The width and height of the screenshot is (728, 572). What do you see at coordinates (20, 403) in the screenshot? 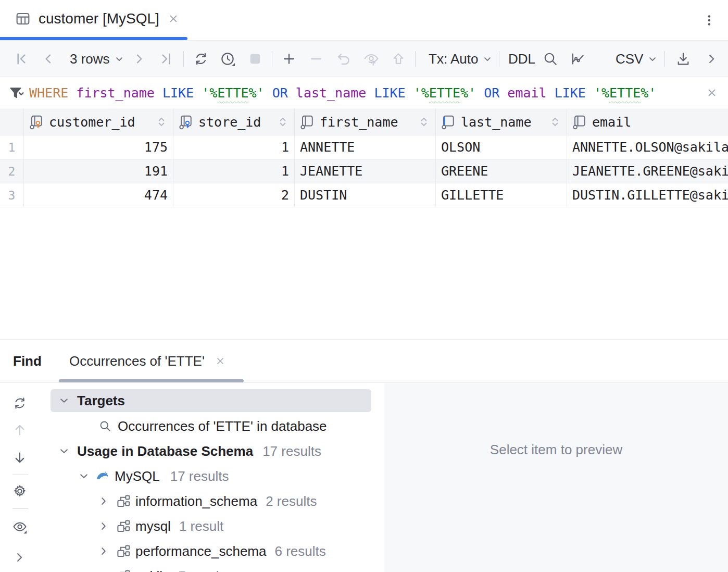
I see `rerun-search-button` at bounding box center [20, 403].